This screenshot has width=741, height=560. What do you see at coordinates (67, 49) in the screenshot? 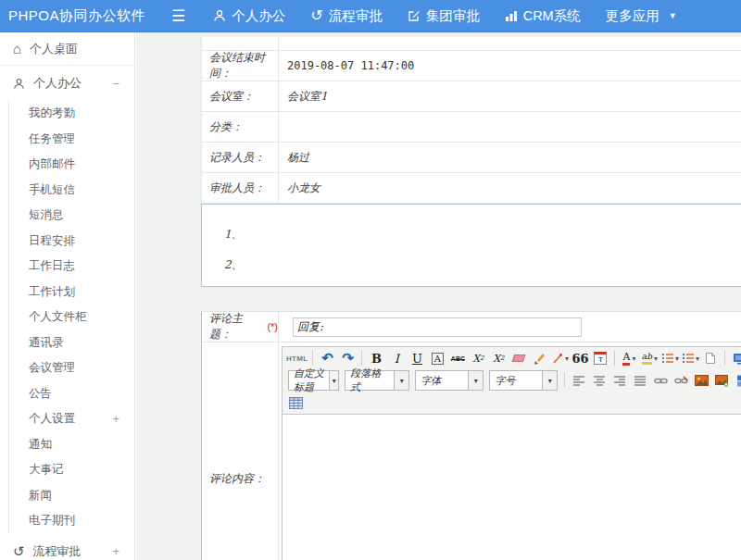
I see `sidebar-item-desktop: ⌂ 个人桌面` at bounding box center [67, 49].